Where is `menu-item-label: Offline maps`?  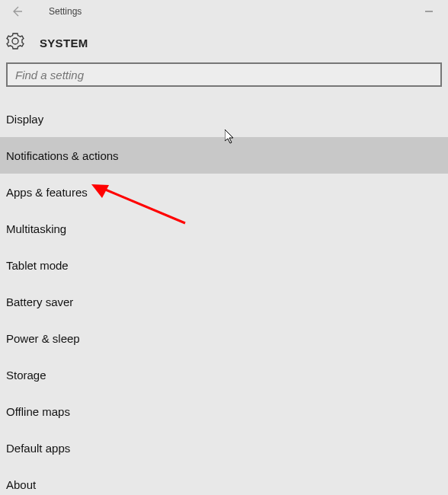 menu-item-label: Offline maps is located at coordinates (38, 411).